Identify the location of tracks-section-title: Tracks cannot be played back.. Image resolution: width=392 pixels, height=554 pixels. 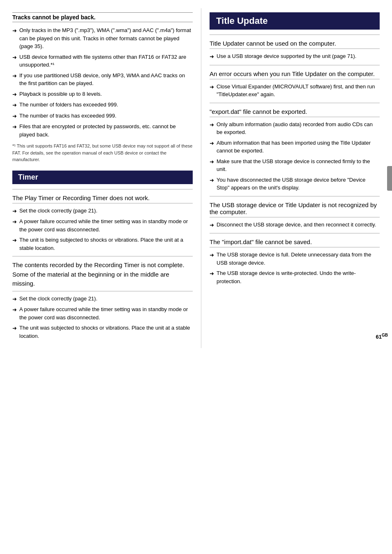
(103, 17).